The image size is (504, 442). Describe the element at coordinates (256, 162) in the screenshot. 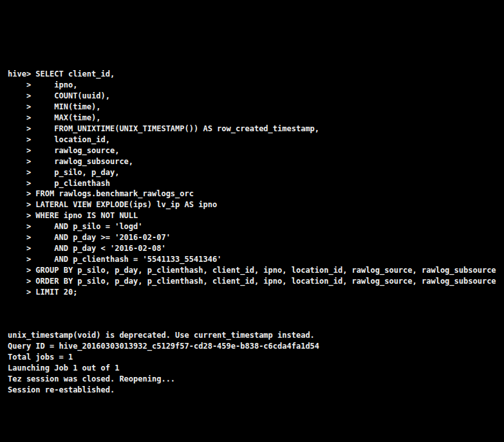

I see `hive-query-line: > rawlog_subsource,` at that location.